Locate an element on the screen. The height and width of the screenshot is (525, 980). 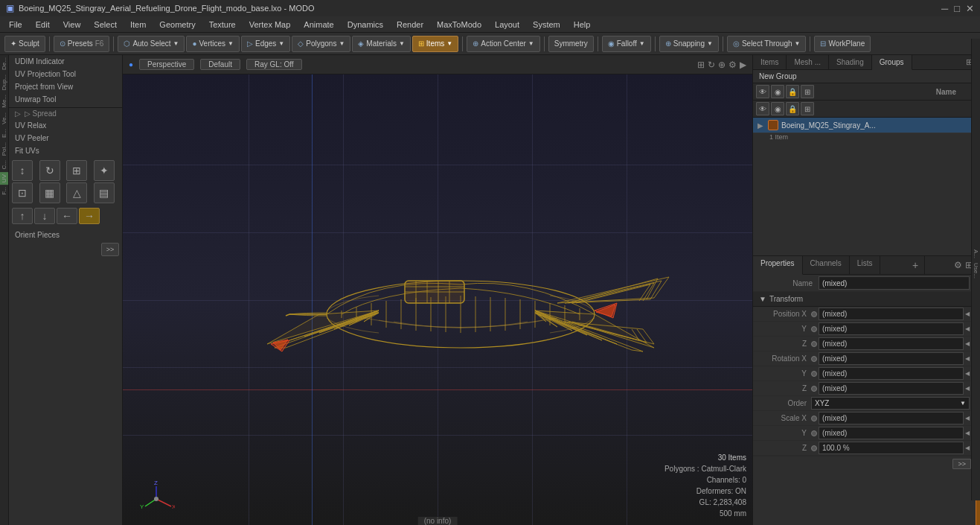
arrow-right-btn: → is located at coordinates (89, 216).